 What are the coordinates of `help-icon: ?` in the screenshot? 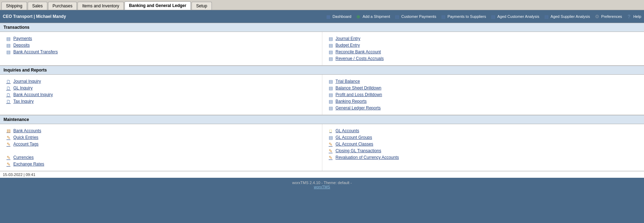 It's located at (629, 16).